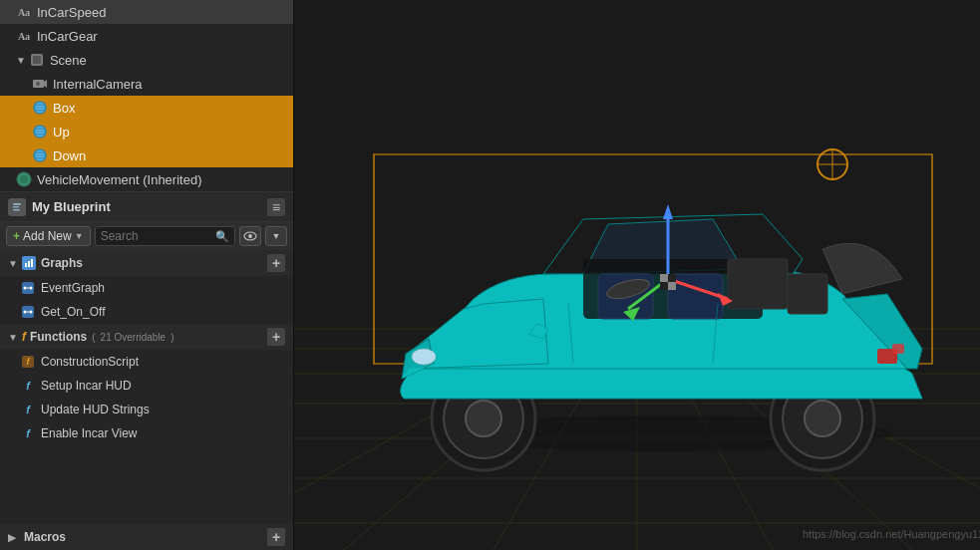 The height and width of the screenshot is (550, 980). What do you see at coordinates (48, 236) in the screenshot?
I see `add-new-button: + Add New ▼` at bounding box center [48, 236].